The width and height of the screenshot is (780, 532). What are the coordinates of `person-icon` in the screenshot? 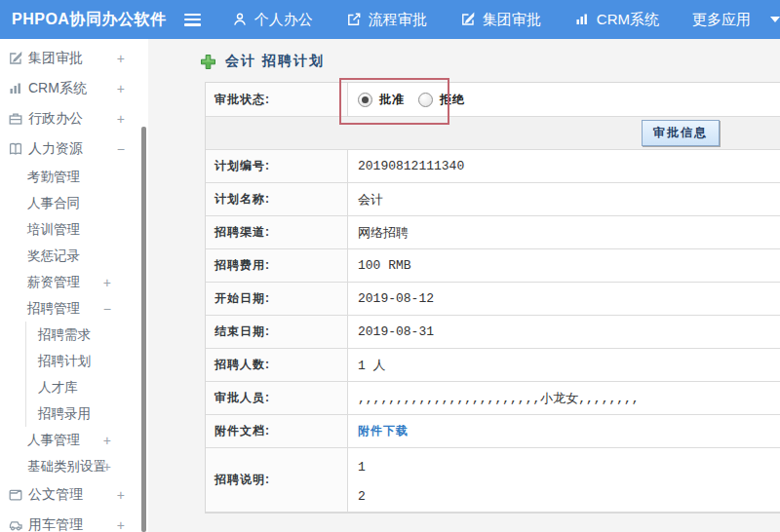 It's located at (240, 19).